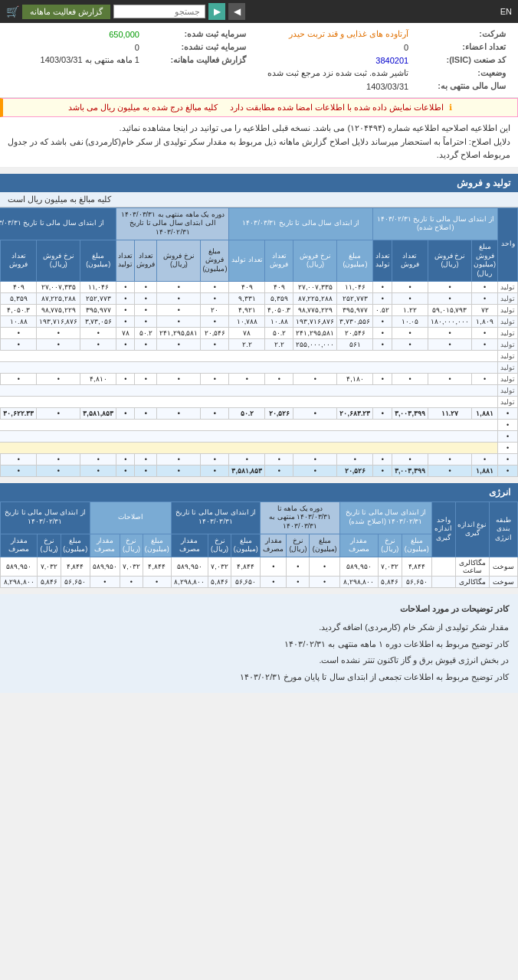 The width and height of the screenshot is (518, 980). I want to click on status-value: تاشیر شده. ثبت شده نزد مرجع ثبت شده, so click(210, 74).